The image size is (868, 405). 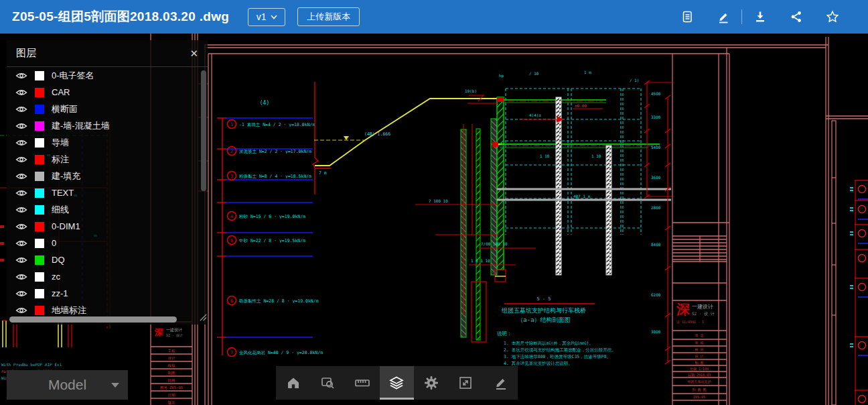 What do you see at coordinates (362, 383) in the screenshot?
I see `measure-button` at bounding box center [362, 383].